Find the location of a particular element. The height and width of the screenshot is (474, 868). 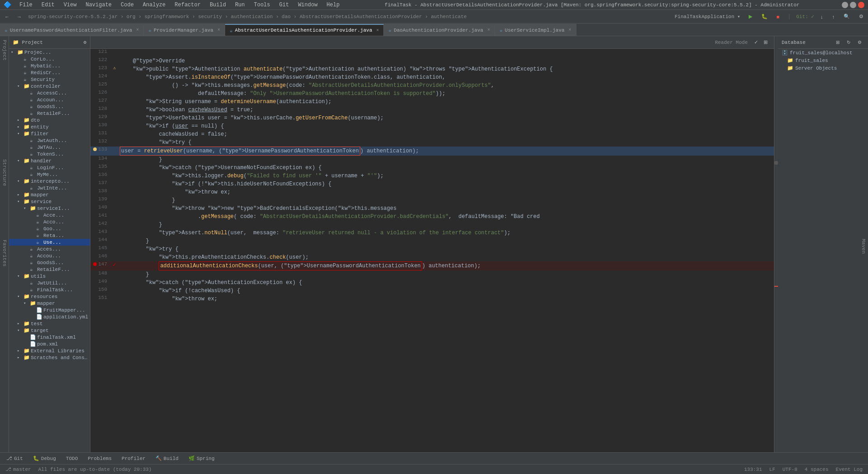

debug-button: 🐛 is located at coordinates (764, 17).